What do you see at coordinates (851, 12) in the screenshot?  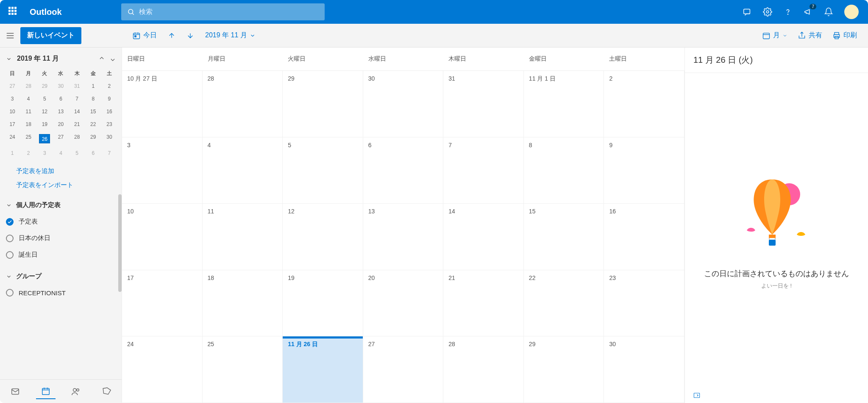 I see `user-avatar` at bounding box center [851, 12].